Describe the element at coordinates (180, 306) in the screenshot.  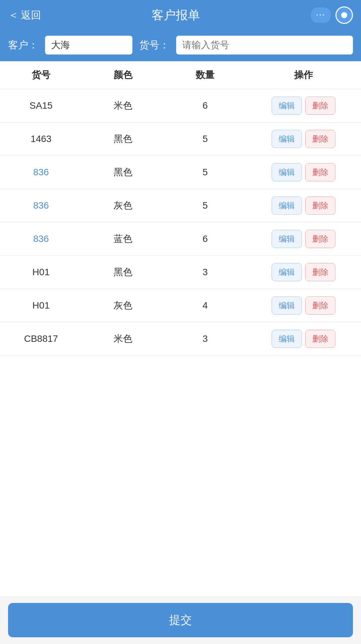
I see `table-row: H01 灰色 4 编辑 删除` at that location.